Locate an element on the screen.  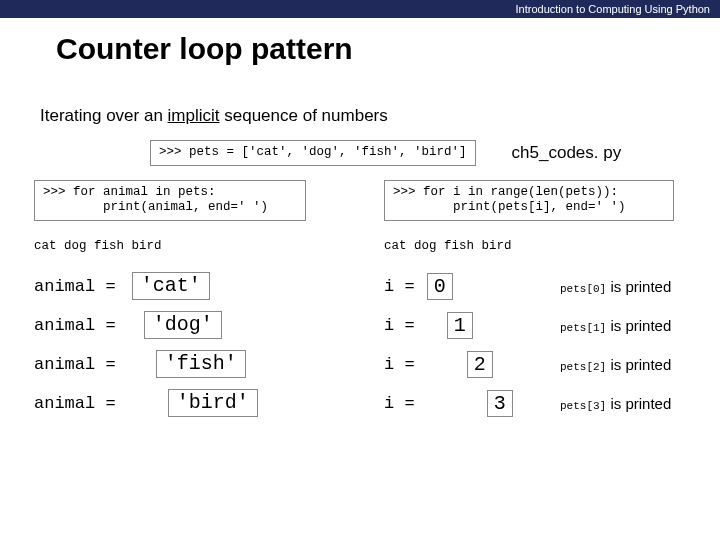
right-step-value: 3 is located at coordinates (500, 404).